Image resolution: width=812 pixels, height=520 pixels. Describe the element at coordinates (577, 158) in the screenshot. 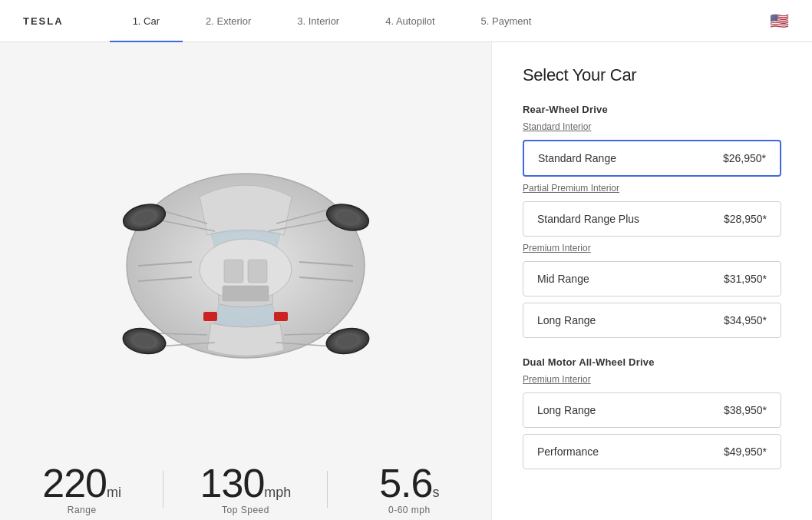

I see `option-name: Standard Range` at that location.